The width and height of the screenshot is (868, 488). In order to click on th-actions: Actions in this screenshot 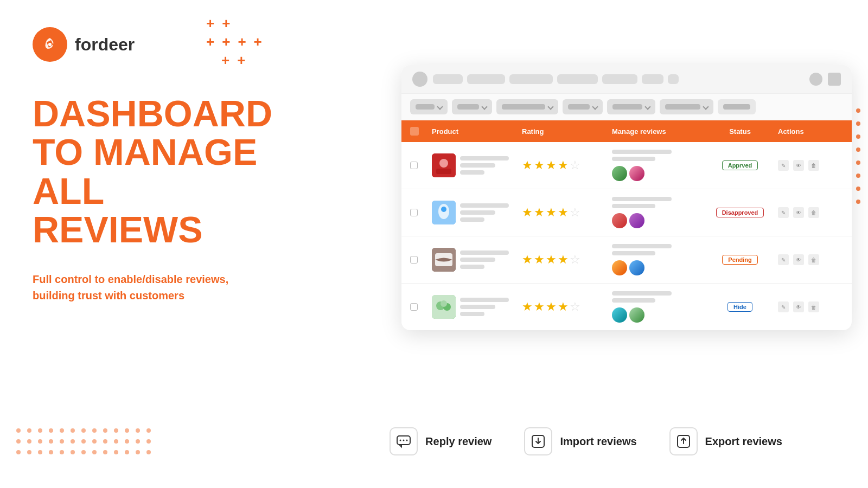, I will do `click(810, 131)`.